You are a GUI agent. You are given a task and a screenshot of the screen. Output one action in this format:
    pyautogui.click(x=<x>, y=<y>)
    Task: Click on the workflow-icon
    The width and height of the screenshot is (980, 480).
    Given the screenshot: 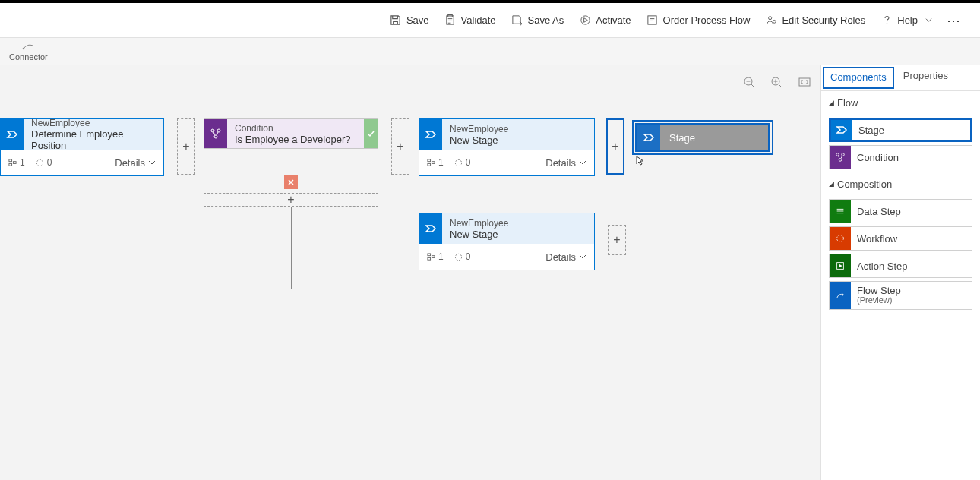 What is the action you would take?
    pyautogui.click(x=840, y=238)
    